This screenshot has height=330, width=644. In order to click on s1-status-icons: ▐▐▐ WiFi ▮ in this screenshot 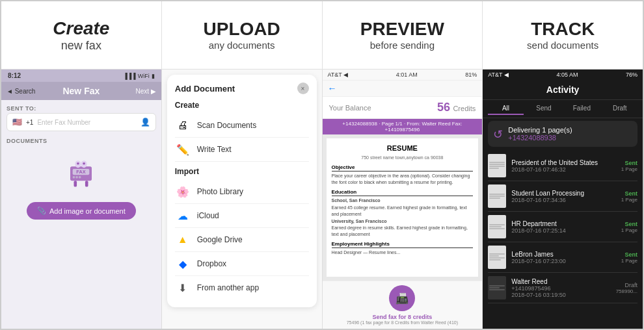, I will do `click(139, 76)`.